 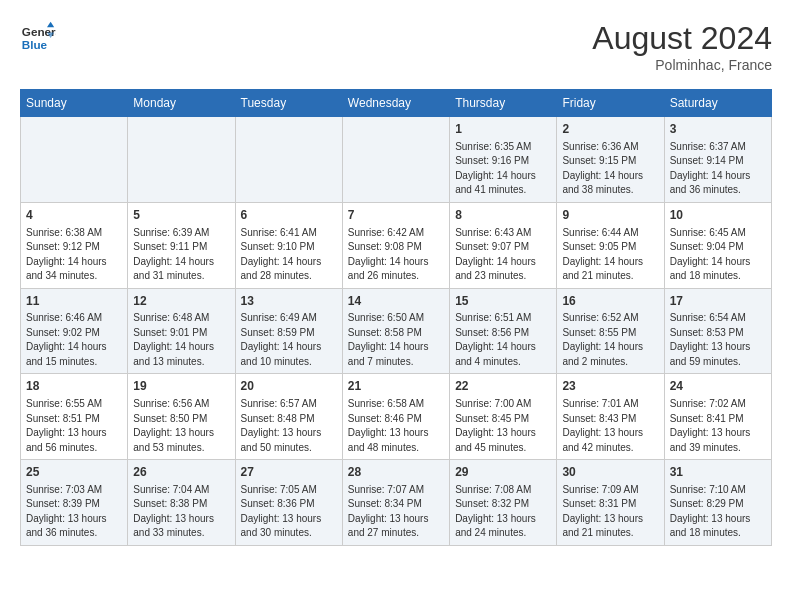 What do you see at coordinates (610, 417) in the screenshot?
I see `day-cell: 23Sunrise: 7:01 AM Sunset: 8:43 PM Dayli…` at bounding box center [610, 417].